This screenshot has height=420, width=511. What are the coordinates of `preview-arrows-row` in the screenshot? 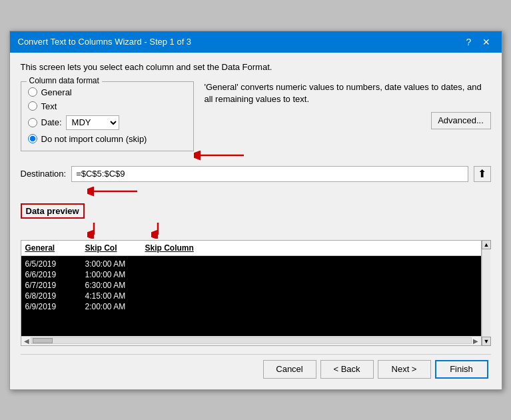 It's located at (256, 231).